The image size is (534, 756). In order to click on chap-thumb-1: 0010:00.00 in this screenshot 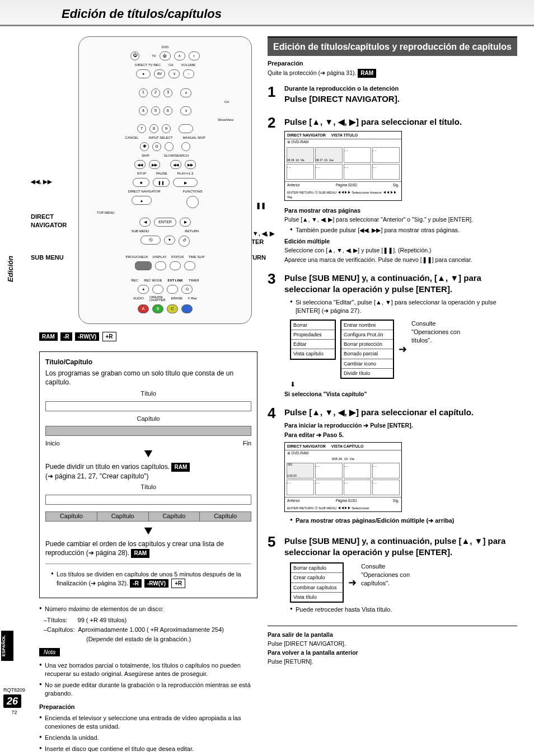, I will do `click(300, 471)`.